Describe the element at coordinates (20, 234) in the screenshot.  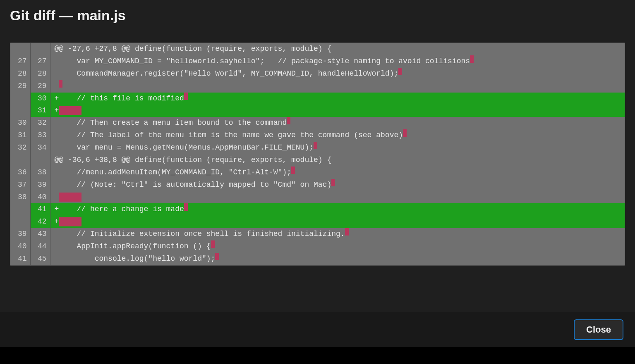
I see `gutter-old: 39` at that location.